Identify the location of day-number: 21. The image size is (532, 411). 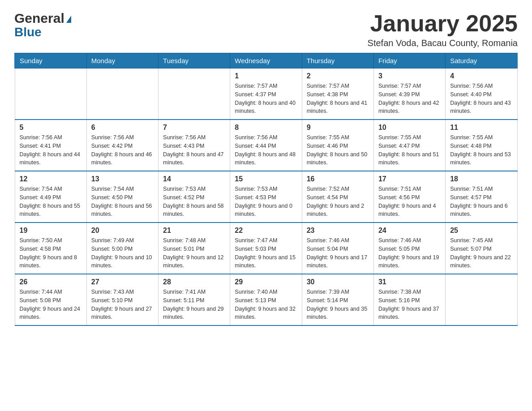
(194, 231).